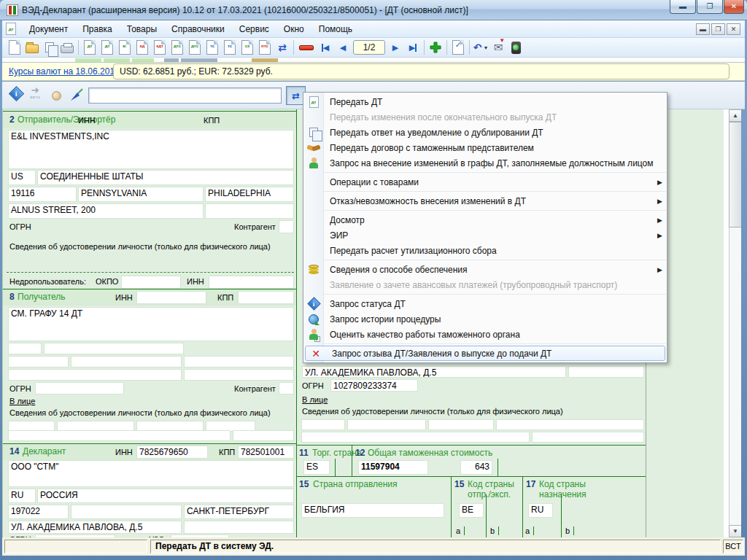 The image size is (747, 560). What do you see at coordinates (125, 47) in the screenshot?
I see `doc-type-v-button: в:` at bounding box center [125, 47].